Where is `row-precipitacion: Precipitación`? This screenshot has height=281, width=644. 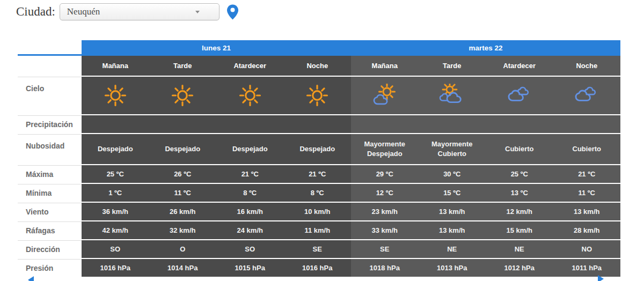 row-precipitacion: Precipitación is located at coordinates (319, 124).